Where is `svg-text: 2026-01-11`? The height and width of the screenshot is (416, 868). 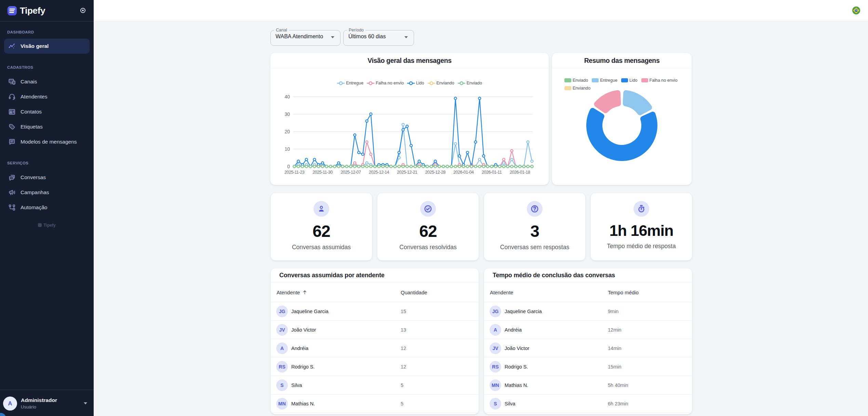 svg-text: 2026-01-11 is located at coordinates (492, 172).